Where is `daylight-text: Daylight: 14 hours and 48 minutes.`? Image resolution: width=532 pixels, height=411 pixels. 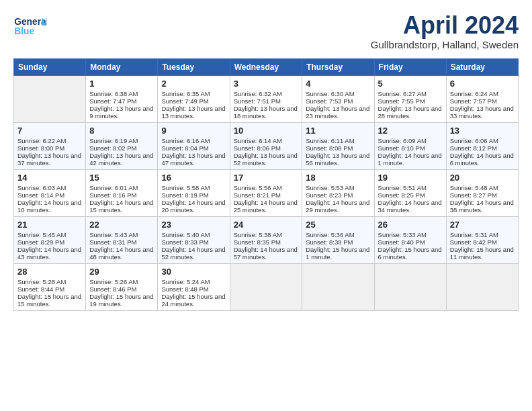
daylight-text: Daylight: 14 hours and 48 minutes. is located at coordinates (122, 253).